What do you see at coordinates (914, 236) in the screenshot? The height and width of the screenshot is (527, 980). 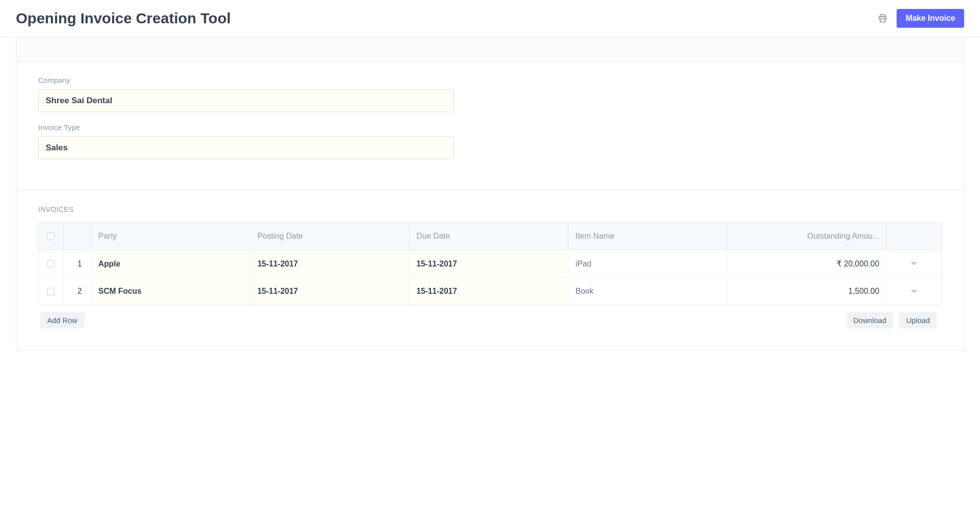 I see `header-actions-cell` at bounding box center [914, 236].